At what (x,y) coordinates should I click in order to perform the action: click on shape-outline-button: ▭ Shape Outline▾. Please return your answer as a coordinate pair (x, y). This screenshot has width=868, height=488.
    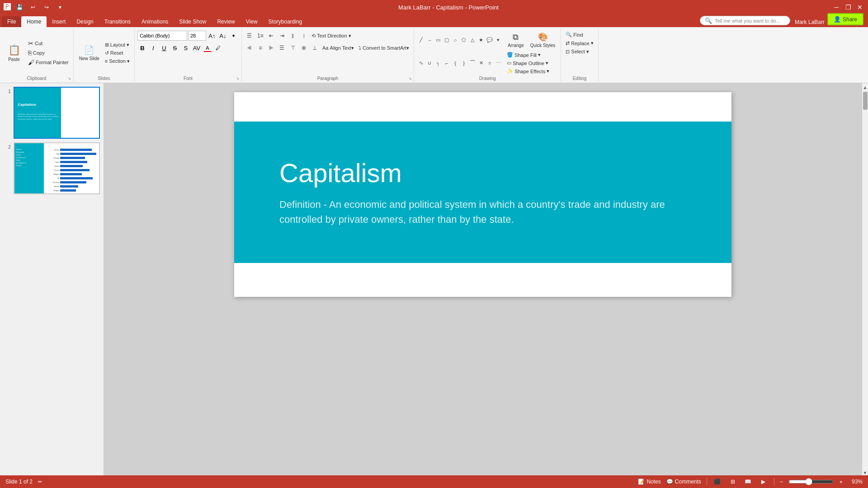
    Looking at the image, I should click on (528, 63).